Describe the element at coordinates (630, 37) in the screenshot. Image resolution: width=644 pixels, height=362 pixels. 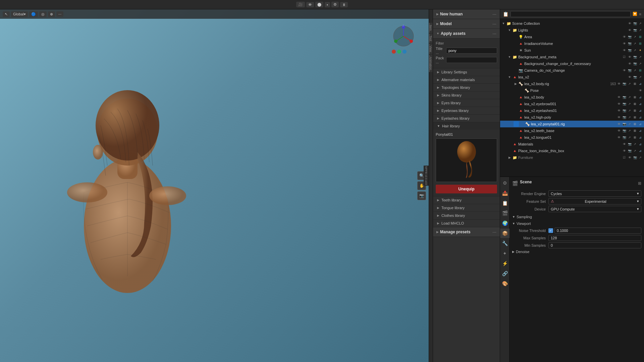
I see `area-render: 📷` at that location.